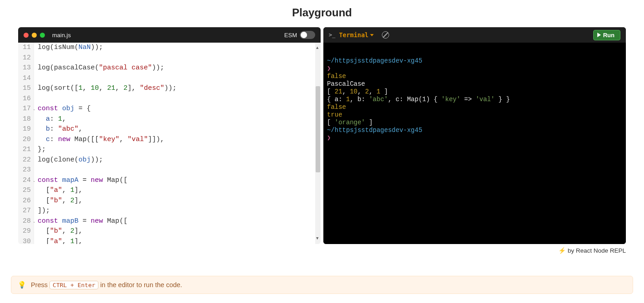 This screenshot has height=303, width=644. Describe the element at coordinates (22, 285) in the screenshot. I see `bulb-icon: 💡` at that location.